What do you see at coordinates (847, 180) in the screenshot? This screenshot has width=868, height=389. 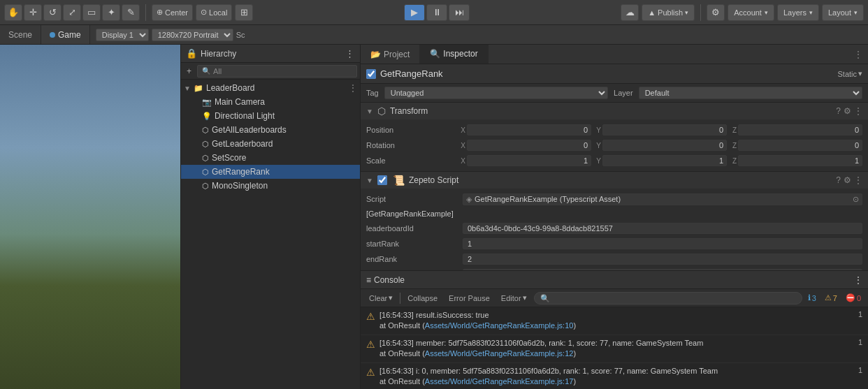 I see `zepeto-settings-btn: ⚙` at bounding box center [847, 180].